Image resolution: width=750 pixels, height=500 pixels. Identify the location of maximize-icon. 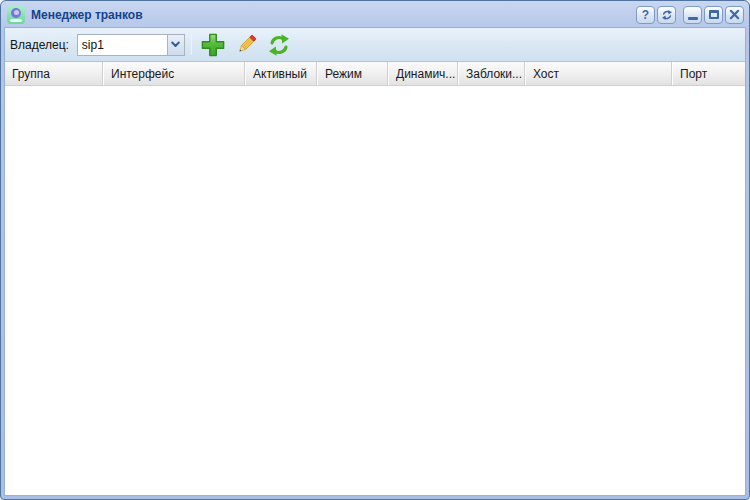
(714, 14).